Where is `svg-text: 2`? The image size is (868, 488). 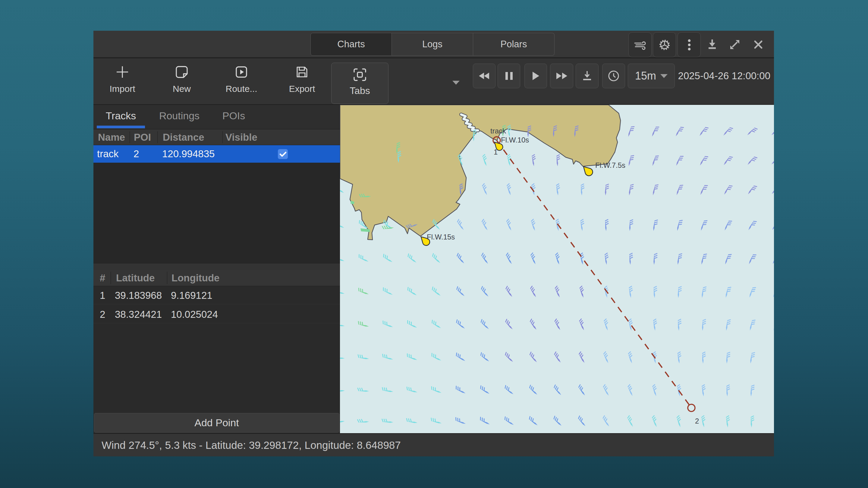 svg-text: 2 is located at coordinates (697, 421).